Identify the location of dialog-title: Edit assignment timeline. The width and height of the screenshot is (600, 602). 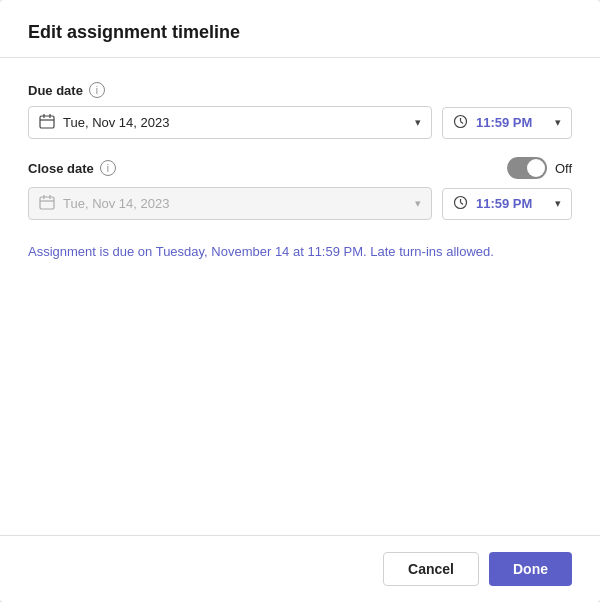
(134, 32).